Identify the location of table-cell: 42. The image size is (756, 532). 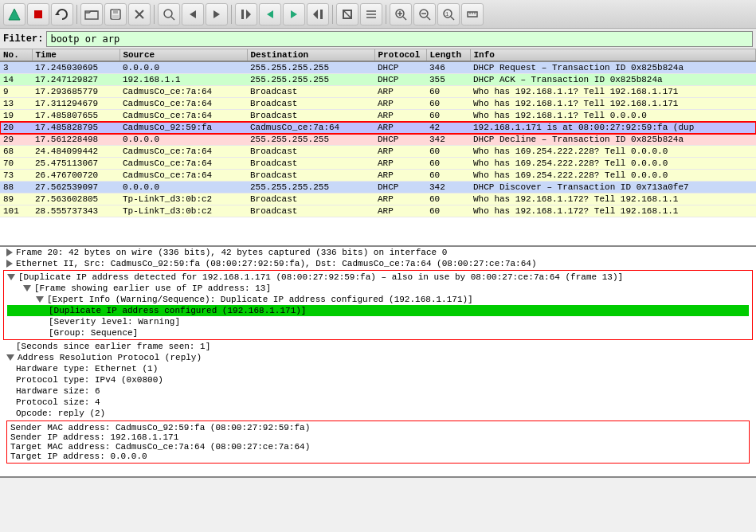
(448, 127).